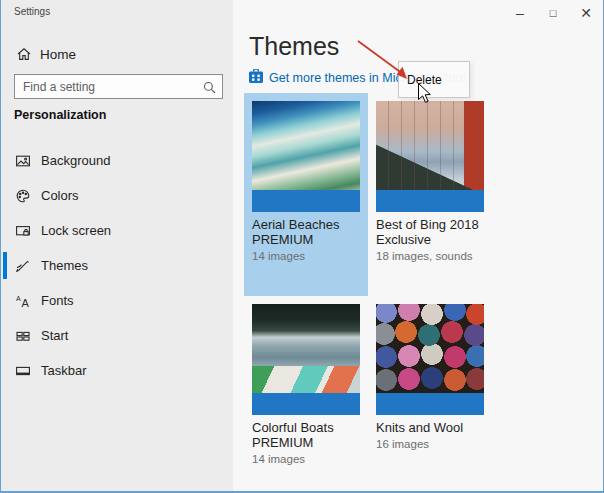  Describe the element at coordinates (306, 394) in the screenshot. I see `theme-card-colorful-boats: Colorful Boats PREMIUM 14 images` at that location.